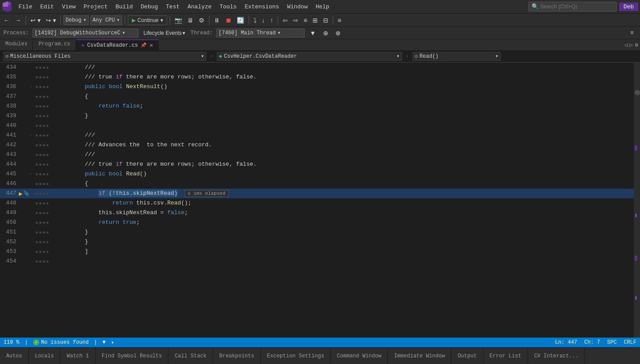  I want to click on tab-action-settings: ⚙, so click(636, 45).